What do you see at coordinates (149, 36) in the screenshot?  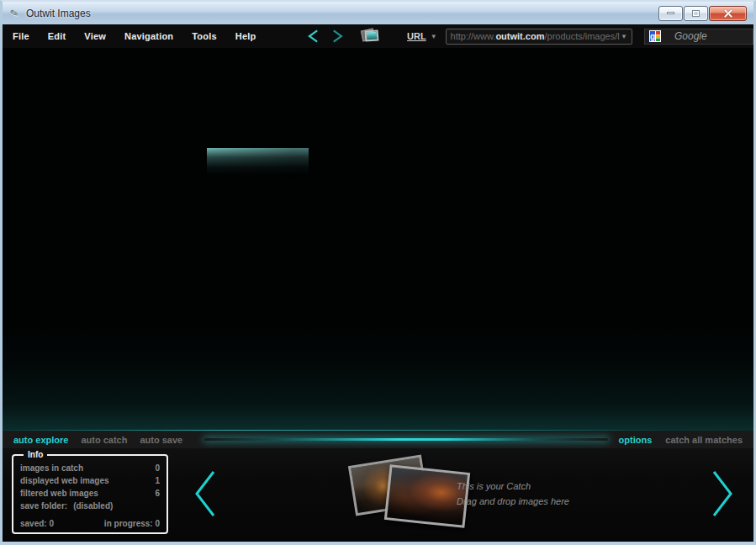 I see `menu-navigation: Navigation` at bounding box center [149, 36].